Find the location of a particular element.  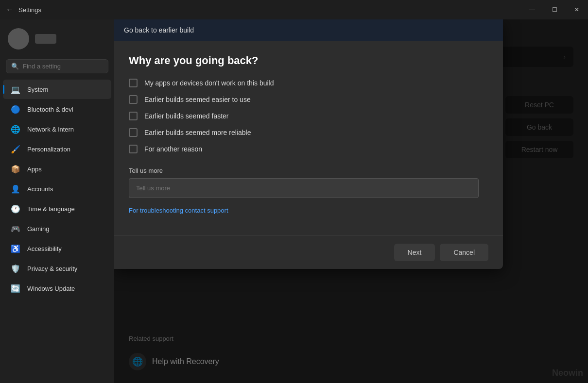

privacy-icon: 🛡️ is located at coordinates (16, 268).